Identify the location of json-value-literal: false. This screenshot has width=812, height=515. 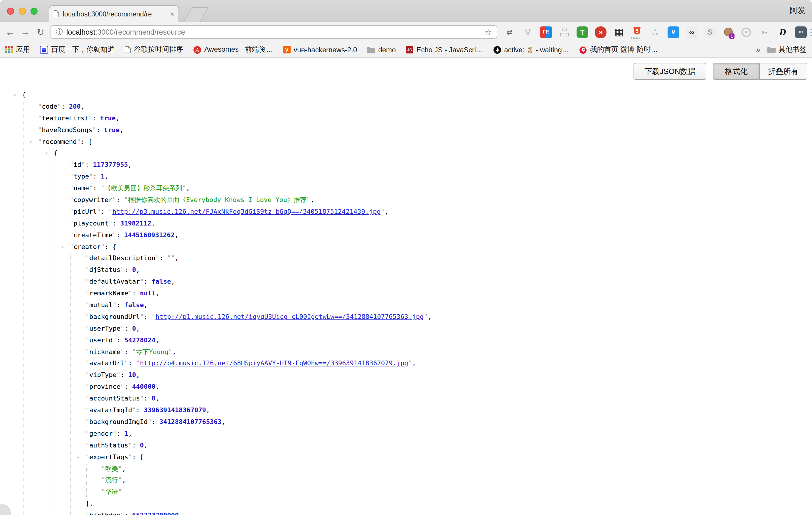
(134, 305).